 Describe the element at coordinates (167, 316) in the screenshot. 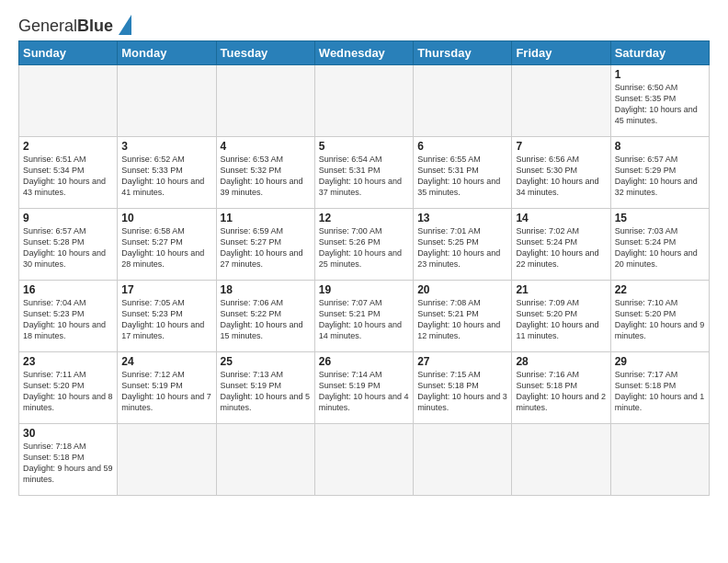

I see `calendar-day-cell: 17Sunrise: 7:05 AM Sunset: 5:23 PM Dayli…` at that location.